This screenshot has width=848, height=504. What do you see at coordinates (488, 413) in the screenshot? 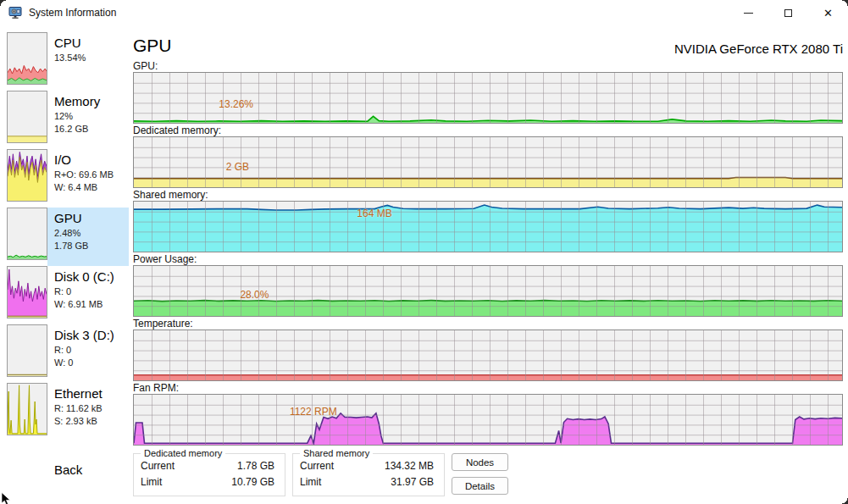
I see `chart-section-fan-rpm: Fan RPM: 1122 RPM` at bounding box center [488, 413].